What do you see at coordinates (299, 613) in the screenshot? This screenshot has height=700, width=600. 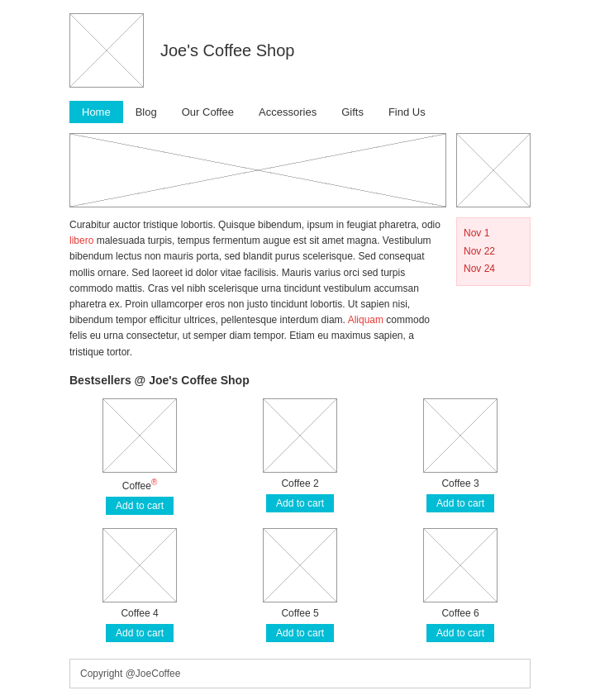 I see `product-name-5: Coffee 5` at bounding box center [299, 613].